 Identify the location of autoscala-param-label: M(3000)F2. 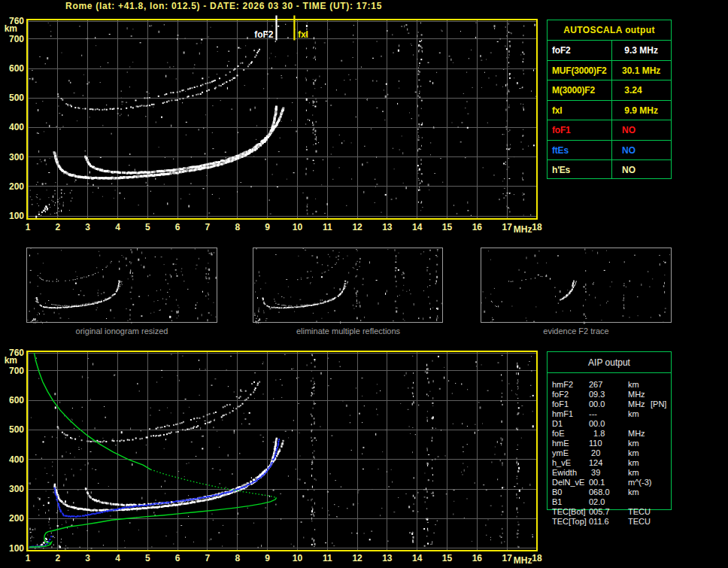
(573, 90).